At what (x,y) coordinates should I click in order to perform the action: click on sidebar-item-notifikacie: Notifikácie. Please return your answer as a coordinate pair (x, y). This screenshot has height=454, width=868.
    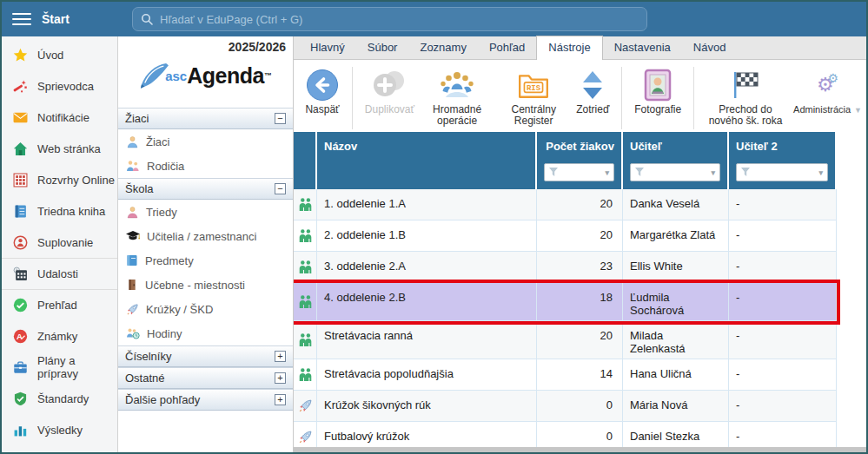
    Looking at the image, I should click on (59, 117).